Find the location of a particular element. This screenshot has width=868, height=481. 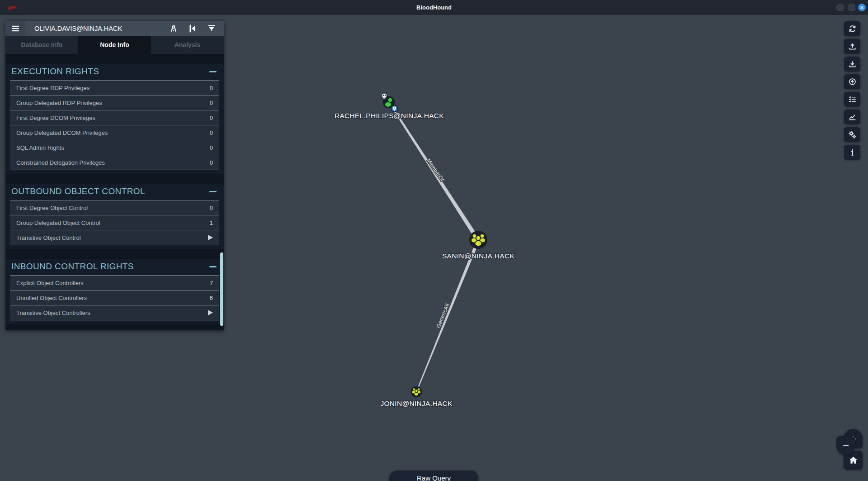

row-label: Explicit Object Controllers is located at coordinates (50, 283).